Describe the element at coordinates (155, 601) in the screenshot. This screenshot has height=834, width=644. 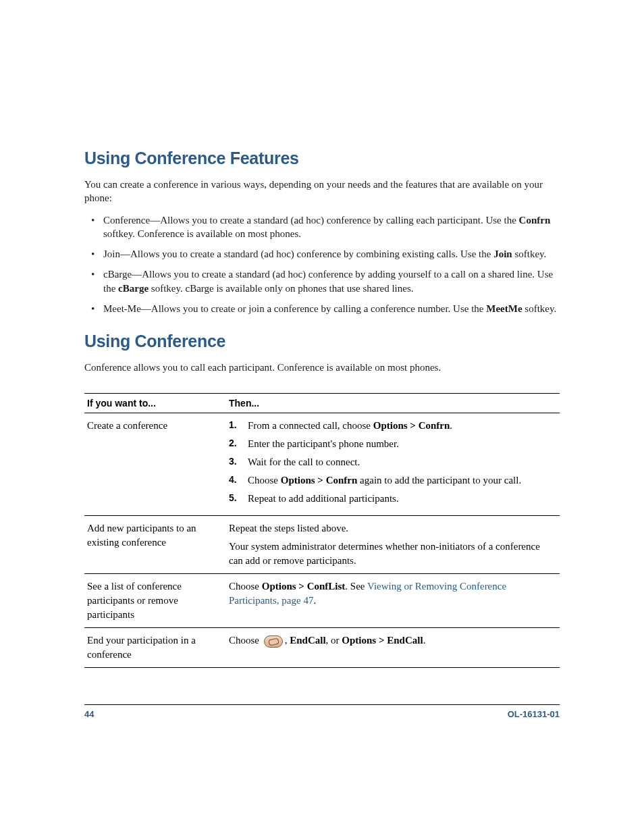
I see `task-cell: See a list of conference participants or…` at that location.